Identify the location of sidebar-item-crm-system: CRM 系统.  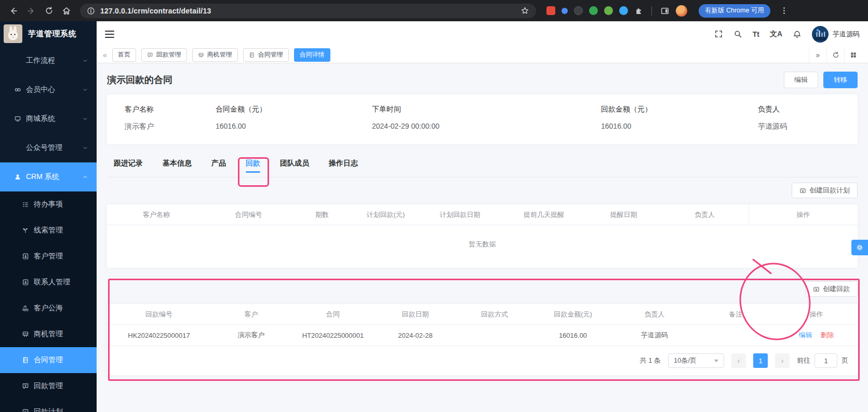
(48, 177).